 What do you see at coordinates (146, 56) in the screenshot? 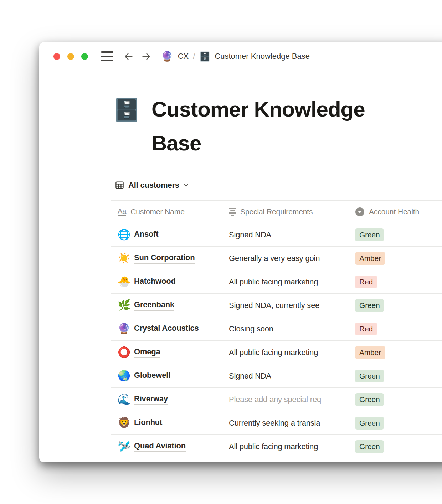
I see `forward-arrow-icon` at bounding box center [146, 56].